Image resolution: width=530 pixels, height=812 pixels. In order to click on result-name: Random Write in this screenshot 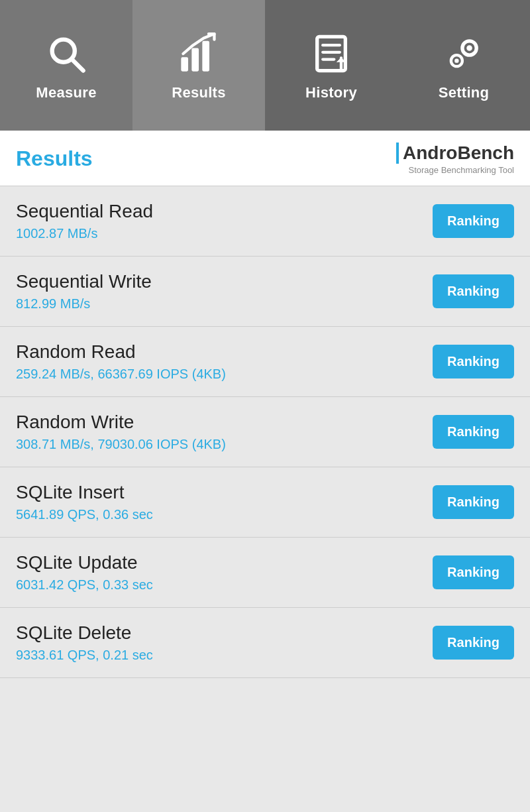, I will do `click(121, 422)`.